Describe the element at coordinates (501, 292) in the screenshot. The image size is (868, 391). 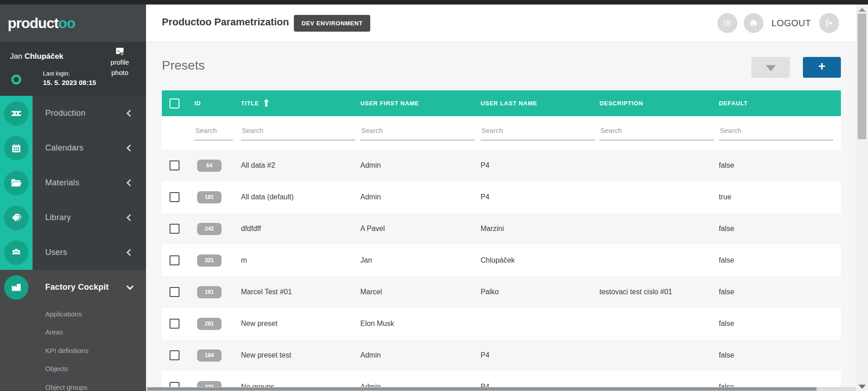
I see `table-row: 161Marcel Test #01MarcelPalkotestovaci t…` at that location.